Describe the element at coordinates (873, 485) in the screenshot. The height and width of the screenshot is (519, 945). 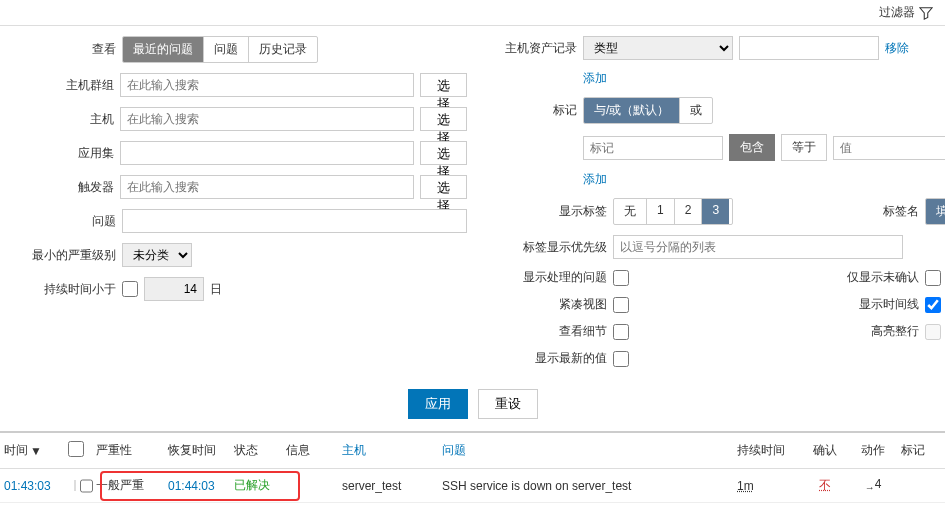
I see `row-actions: →4` at that location.